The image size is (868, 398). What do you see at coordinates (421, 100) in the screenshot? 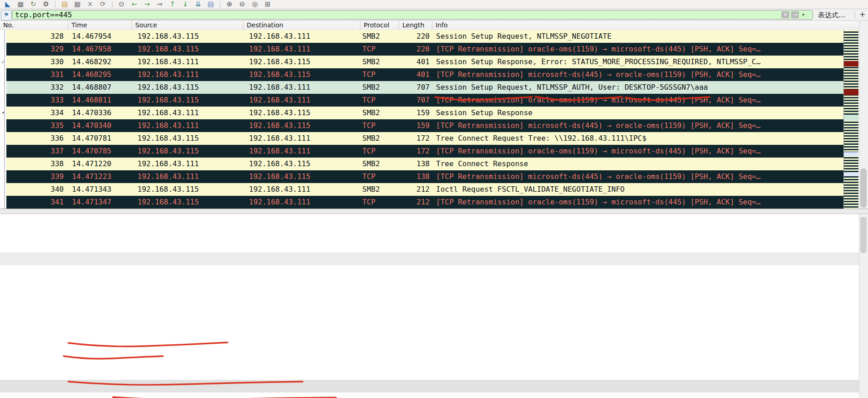
I see `packet-row-333: 333 14.468811 192.168.43.115 192.168.43.…` at bounding box center [421, 100].